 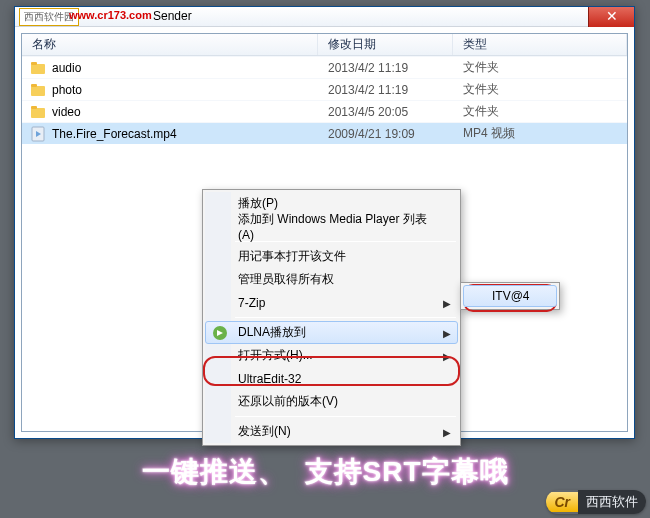 What do you see at coordinates (220, 333) in the screenshot?
I see `dlna-icon` at bounding box center [220, 333].